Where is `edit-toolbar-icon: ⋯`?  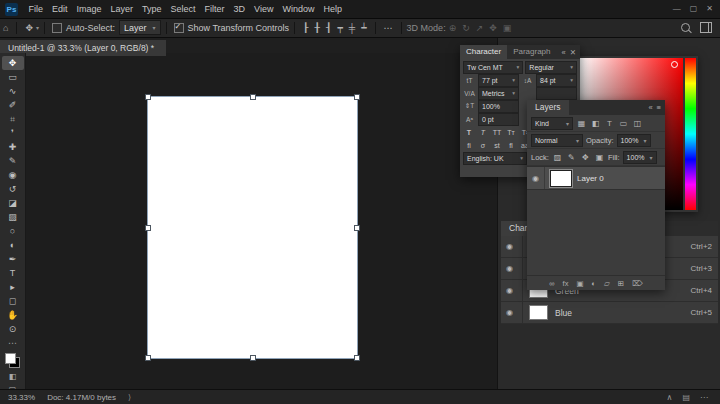
edit-toolbar-icon: ⋯ is located at coordinates (12, 343).